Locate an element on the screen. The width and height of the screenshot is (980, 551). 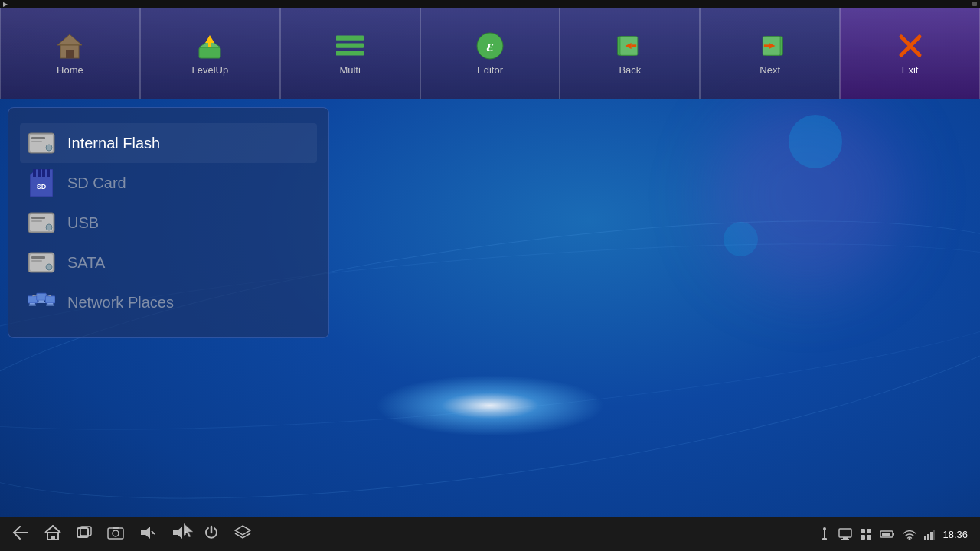
recents-nav-icon is located at coordinates (84, 534).